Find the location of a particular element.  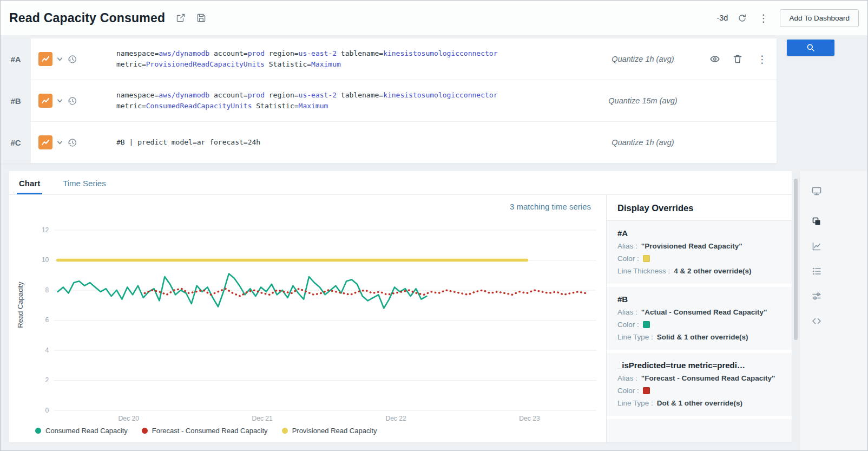

time-range-picker: -3d is located at coordinates (720, 18).